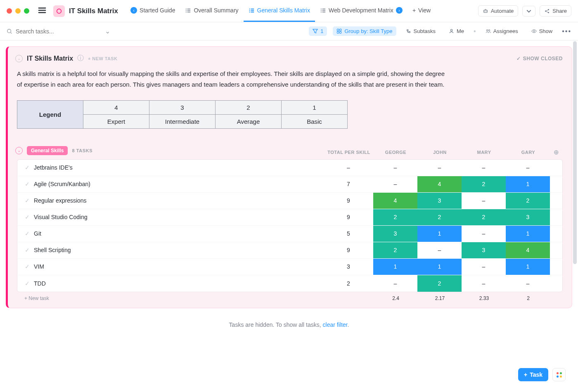 The width and height of the screenshot is (578, 392). What do you see at coordinates (536, 375) in the screenshot?
I see `create-task-label: Task` at bounding box center [536, 375].